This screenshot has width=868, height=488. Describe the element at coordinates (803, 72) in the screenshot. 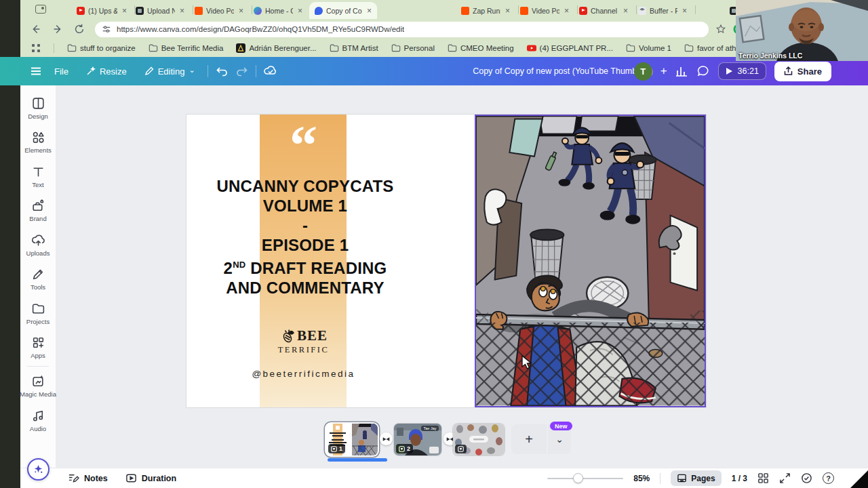

I see `share-button: Share` at that location.